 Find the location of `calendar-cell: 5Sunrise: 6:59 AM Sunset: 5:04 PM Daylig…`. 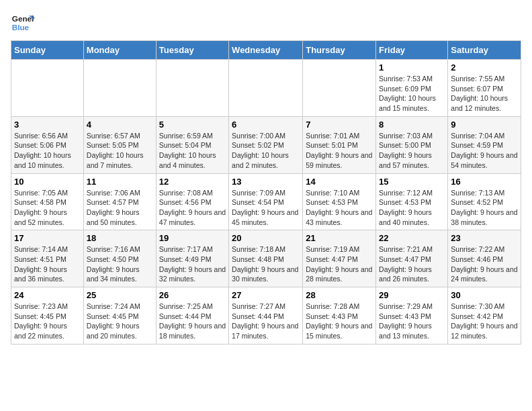

calendar-cell: 5Sunrise: 6:59 AM Sunset: 5:04 PM Daylig… is located at coordinates (192, 145).